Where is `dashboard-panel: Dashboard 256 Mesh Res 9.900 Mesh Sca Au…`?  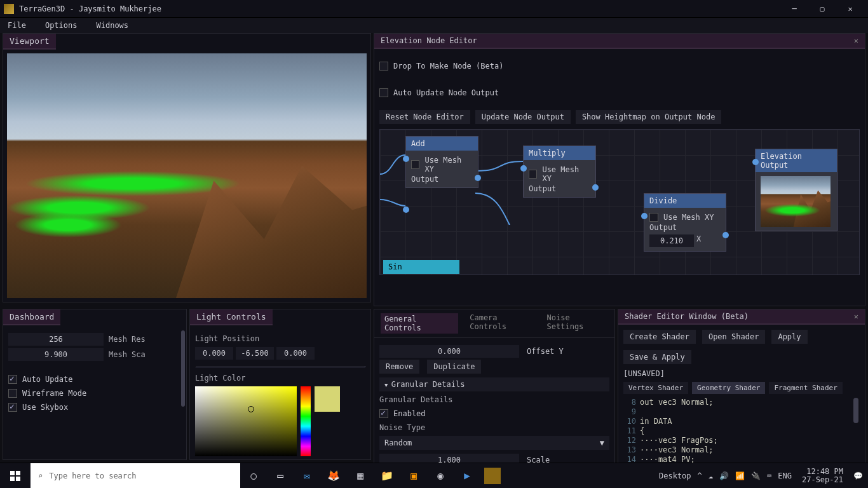 dashboard-panel: Dashboard 256 Mesh Res 9.900 Mesh Sca Au… is located at coordinates (95, 384).